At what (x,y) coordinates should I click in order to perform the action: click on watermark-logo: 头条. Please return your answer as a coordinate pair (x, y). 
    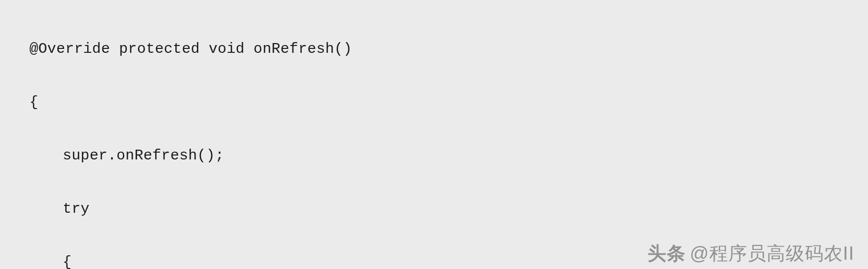
    Looking at the image, I should click on (667, 253).